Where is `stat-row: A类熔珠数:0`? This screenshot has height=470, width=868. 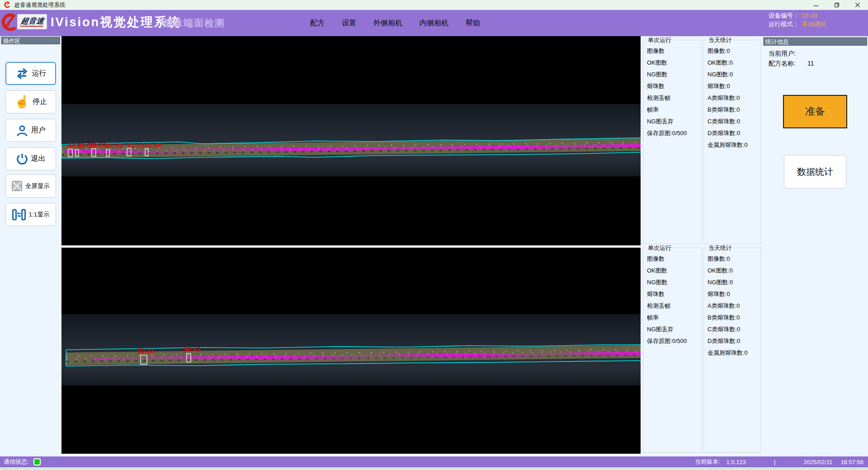 stat-row: A类熔珠数:0 is located at coordinates (732, 98).